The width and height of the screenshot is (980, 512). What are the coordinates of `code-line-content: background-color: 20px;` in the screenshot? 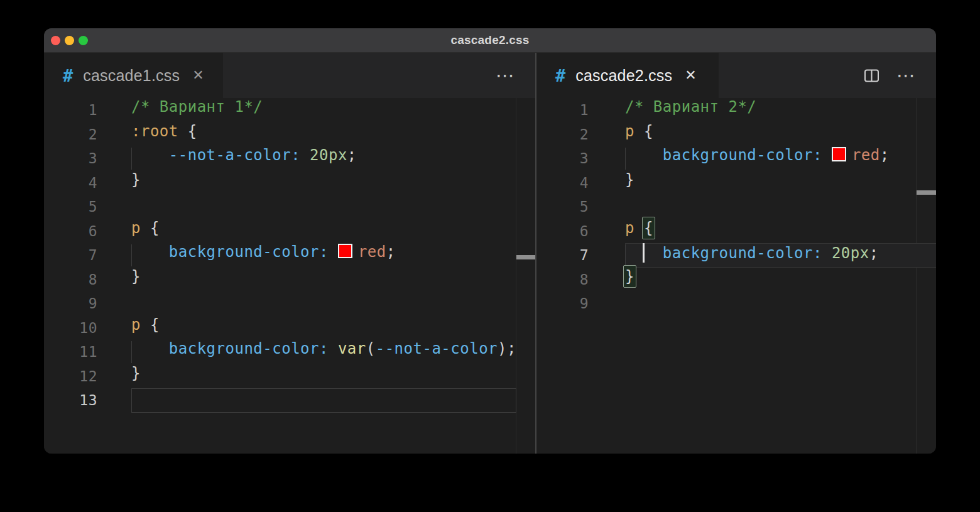 It's located at (780, 255).